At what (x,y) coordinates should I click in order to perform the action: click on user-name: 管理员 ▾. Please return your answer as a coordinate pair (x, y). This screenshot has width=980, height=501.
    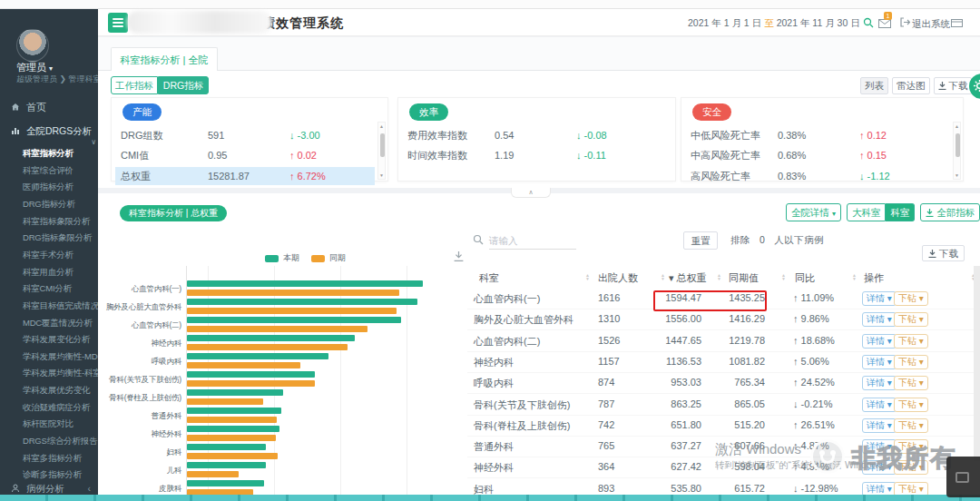
    Looking at the image, I should click on (34, 67).